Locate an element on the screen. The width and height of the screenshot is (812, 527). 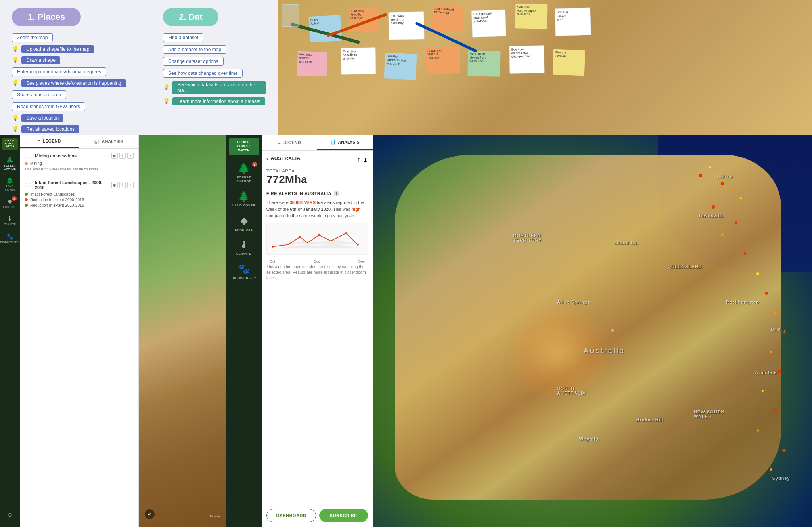
share-area-btn: Share a custom area is located at coordinates (39, 95).